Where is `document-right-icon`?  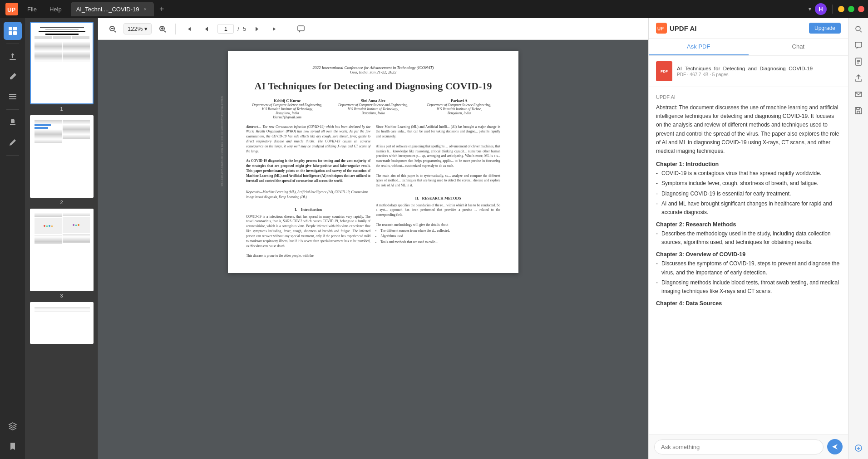
document-right-icon is located at coordinates (858, 62).